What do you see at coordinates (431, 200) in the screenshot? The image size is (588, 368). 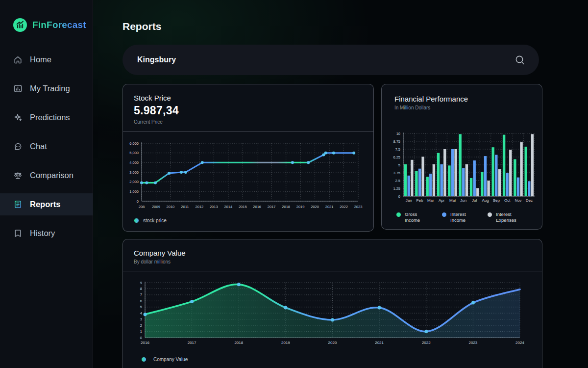 I see `svg-text: Mar` at bounding box center [431, 200].